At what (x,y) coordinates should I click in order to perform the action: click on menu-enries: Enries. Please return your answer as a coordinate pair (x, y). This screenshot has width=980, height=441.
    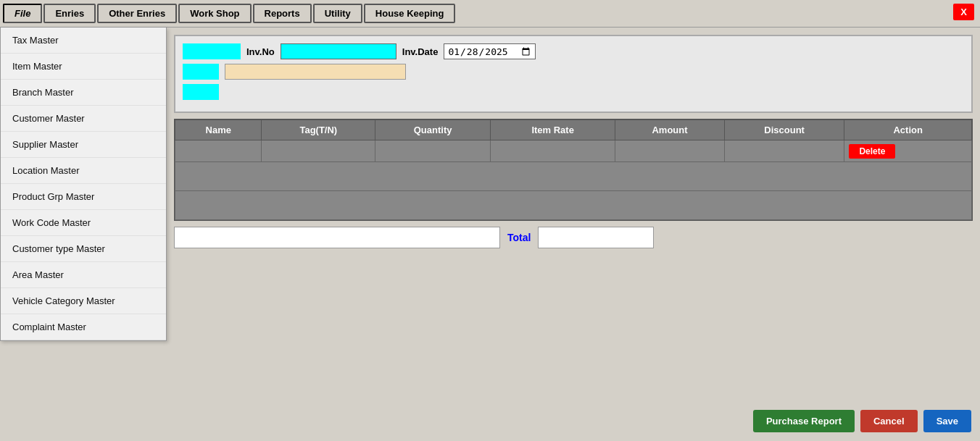
    Looking at the image, I should click on (70, 13).